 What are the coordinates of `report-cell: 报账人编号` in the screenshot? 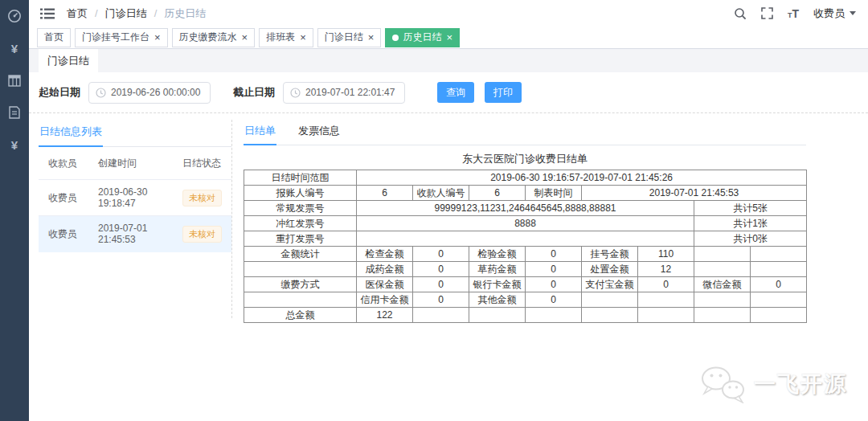 It's located at (301, 193).